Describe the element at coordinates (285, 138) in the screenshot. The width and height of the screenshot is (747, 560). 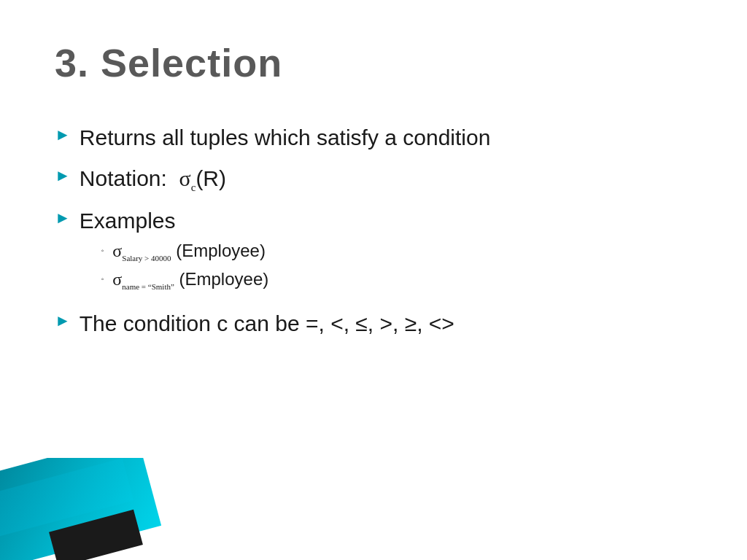
I see `bullet-text-1: Returns all tuples which satisfy a condi…` at that location.